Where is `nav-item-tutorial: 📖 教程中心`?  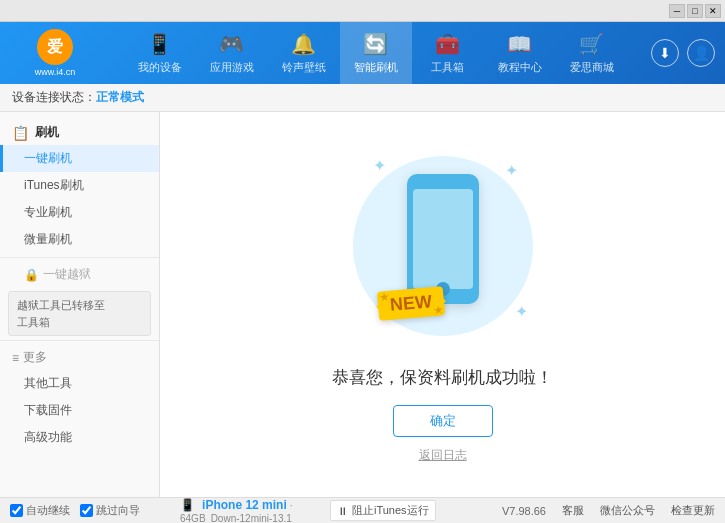 nav-item-tutorial: 📖 教程中心 is located at coordinates (520, 53).